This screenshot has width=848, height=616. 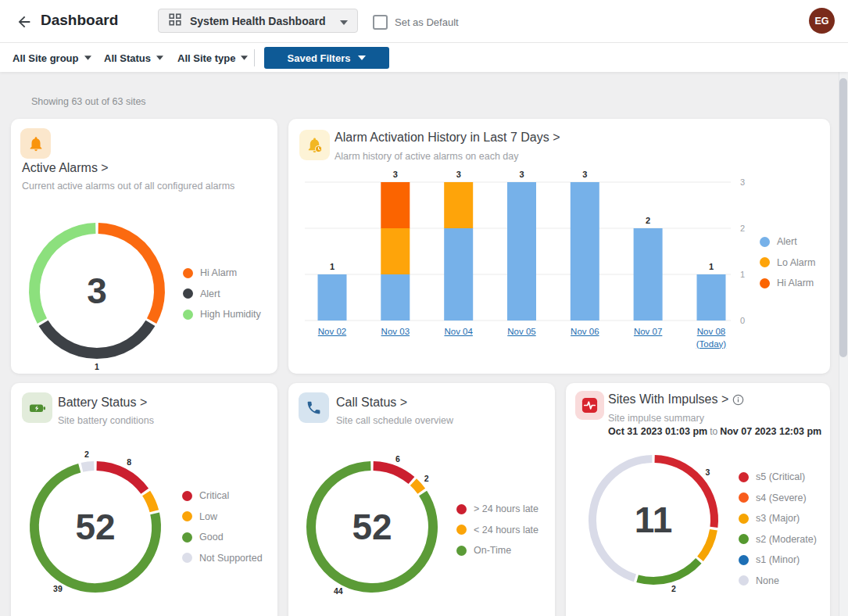 What do you see at coordinates (589, 405) in the screenshot?
I see `impulse-icon` at bounding box center [589, 405].